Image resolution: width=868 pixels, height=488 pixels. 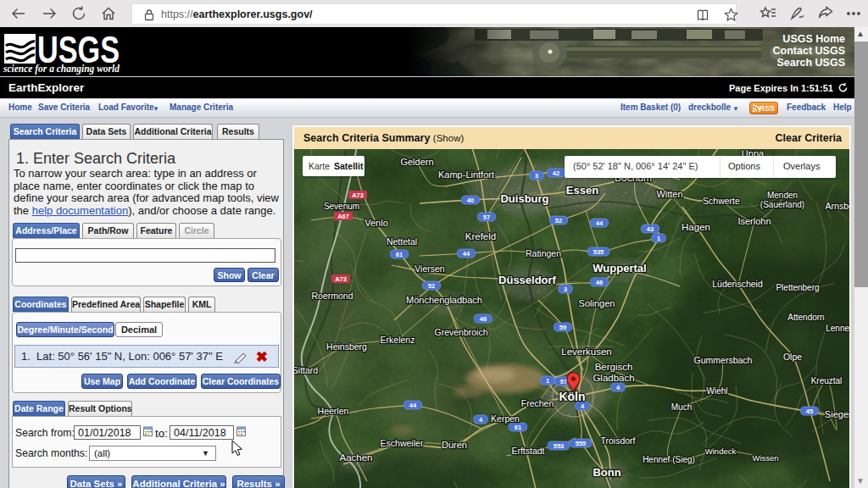 I want to click on svg-text: Viersen, so click(x=430, y=269).